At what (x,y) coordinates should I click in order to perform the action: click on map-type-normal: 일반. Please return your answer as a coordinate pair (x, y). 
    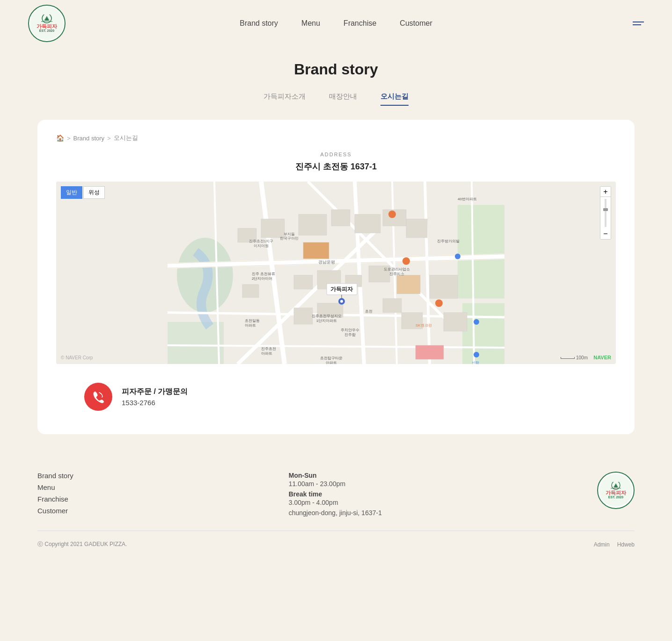
    Looking at the image, I should click on (72, 193).